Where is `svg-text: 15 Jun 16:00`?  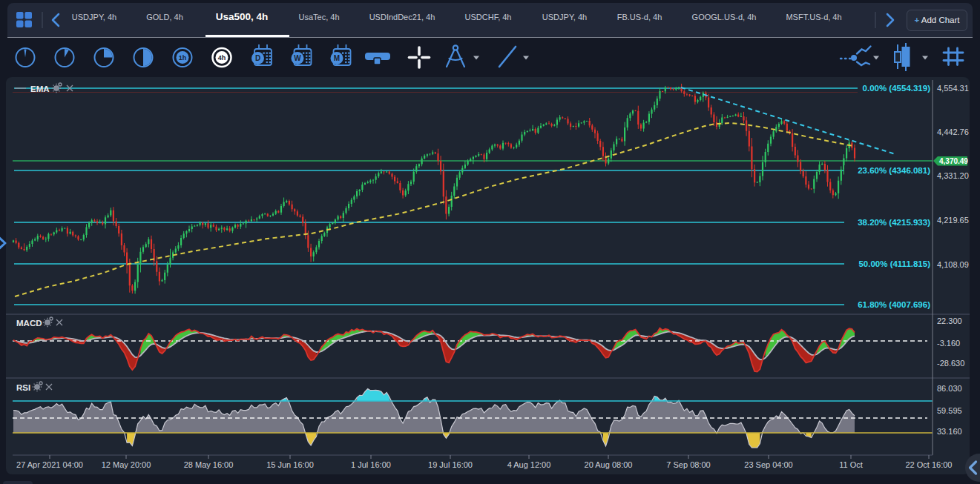 svg-text: 15 Jun 16:00 is located at coordinates (290, 465).